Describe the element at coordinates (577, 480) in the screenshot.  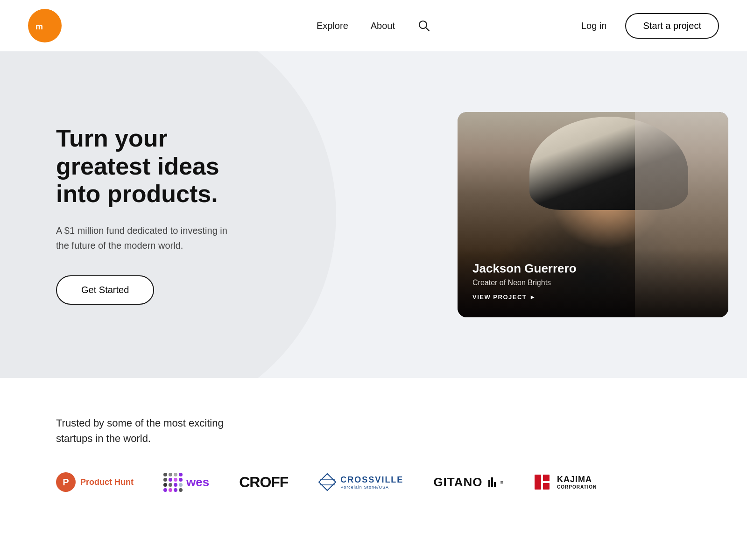
I see `kajima-name: KAJIMA` at that location.